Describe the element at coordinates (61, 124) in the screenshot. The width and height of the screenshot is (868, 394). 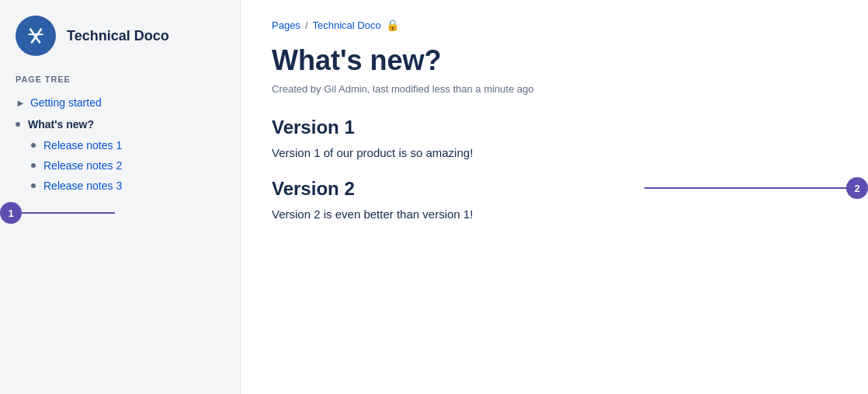
I see `whats-new-link: What's new?` at that location.